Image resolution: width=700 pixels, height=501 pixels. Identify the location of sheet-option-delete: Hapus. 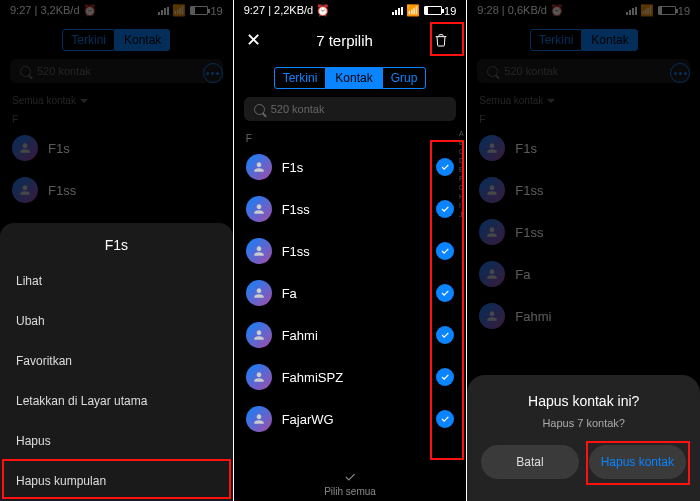
(116, 441).